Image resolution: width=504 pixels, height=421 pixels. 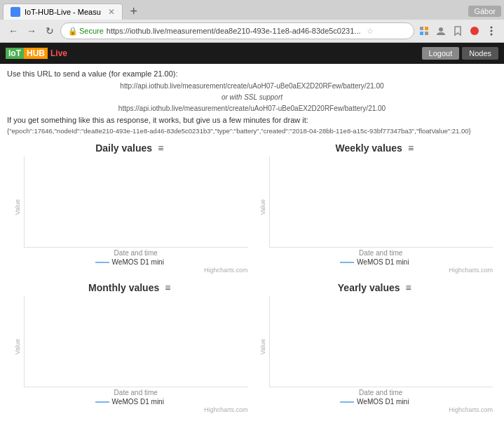 What do you see at coordinates (458, 31) in the screenshot?
I see `bookmark-icon` at bounding box center [458, 31].